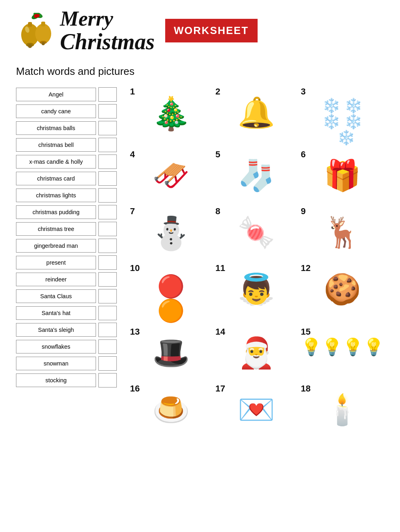 The height and width of the screenshot is (532, 400). Describe the element at coordinates (69, 347) in the screenshot. I see `word-row-snowflakes: snowflakes` at that location.